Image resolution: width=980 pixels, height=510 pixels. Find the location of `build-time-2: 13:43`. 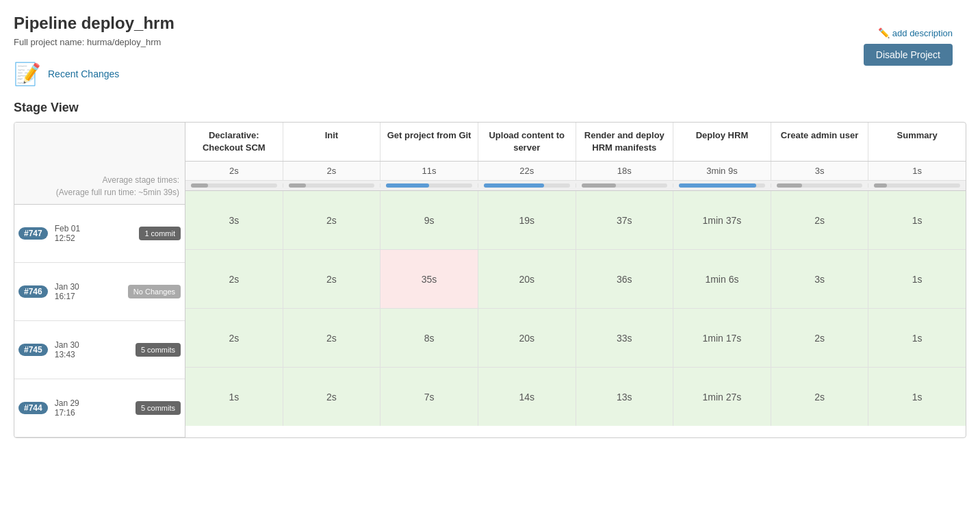

build-time-2: 13:43 is located at coordinates (92, 355).